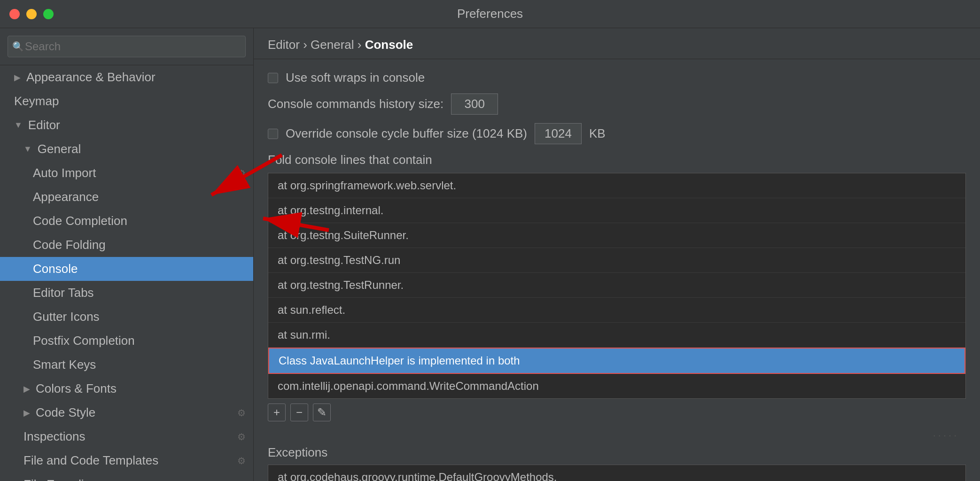 This screenshot has height=481, width=980. What do you see at coordinates (127, 47) in the screenshot?
I see `search-box: 🔍` at bounding box center [127, 47].